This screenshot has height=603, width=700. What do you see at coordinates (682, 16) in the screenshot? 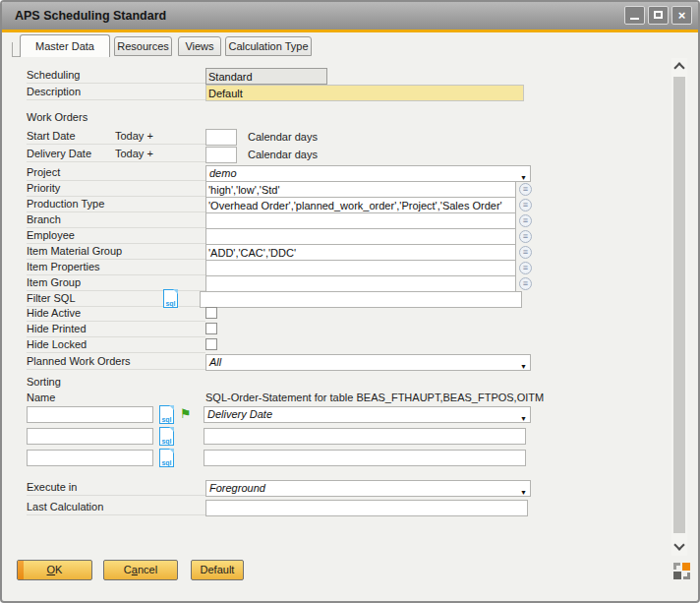
I see `close-icon: ×` at bounding box center [682, 16].